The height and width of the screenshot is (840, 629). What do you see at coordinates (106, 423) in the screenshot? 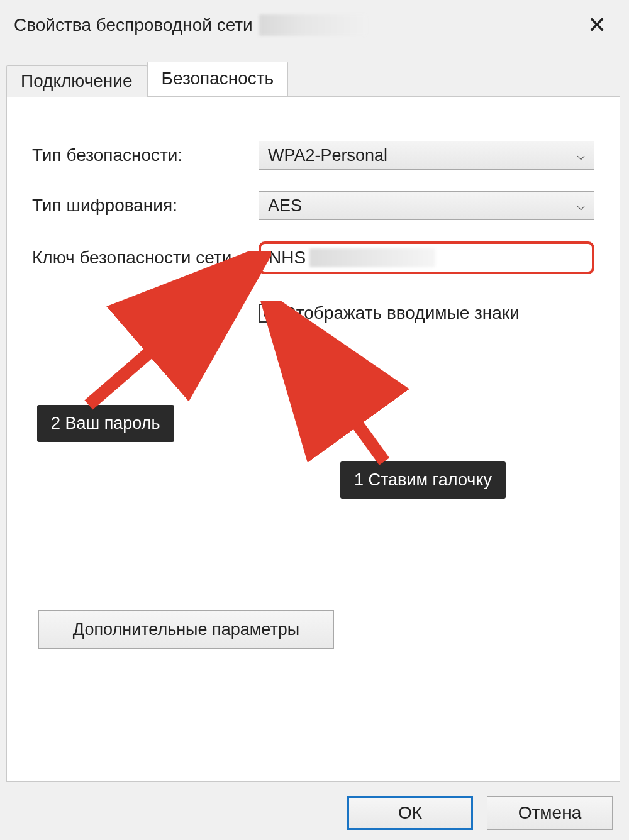
I see `annotation-step2-text: 2 Ваш пароль` at bounding box center [106, 423].